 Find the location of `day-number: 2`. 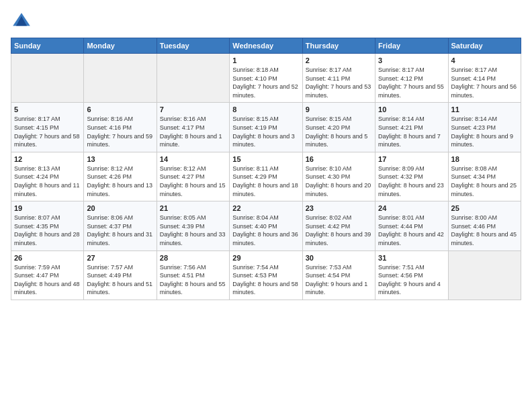

day-number: 2 is located at coordinates (339, 60).